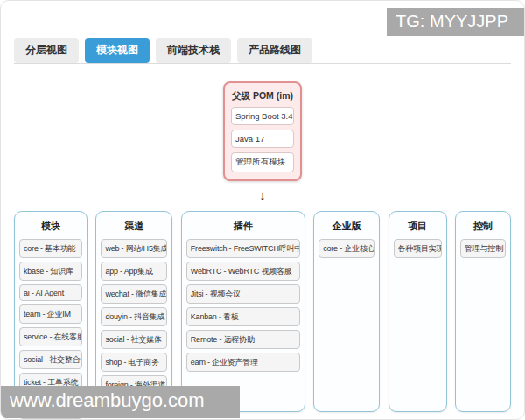  I want to click on pom-item-spring-boot: Spring Boot 3.4.4, so click(262, 116).